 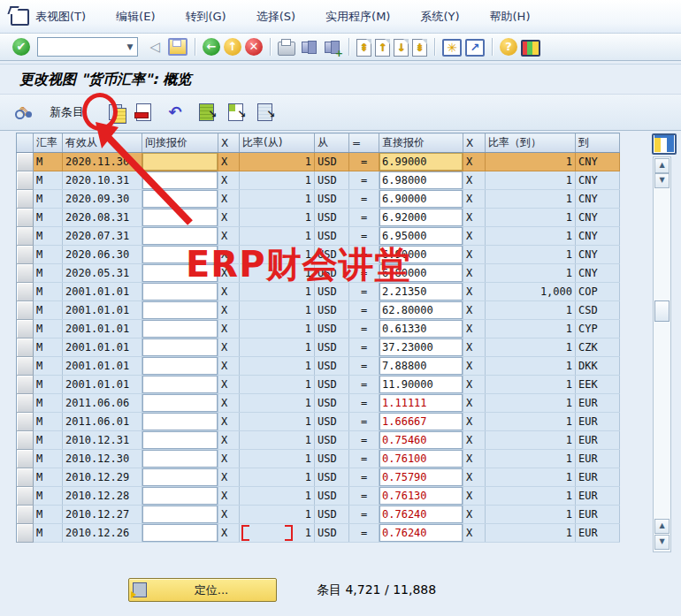 What do you see at coordinates (287, 49) in the screenshot?
I see `print-icon` at bounding box center [287, 49].